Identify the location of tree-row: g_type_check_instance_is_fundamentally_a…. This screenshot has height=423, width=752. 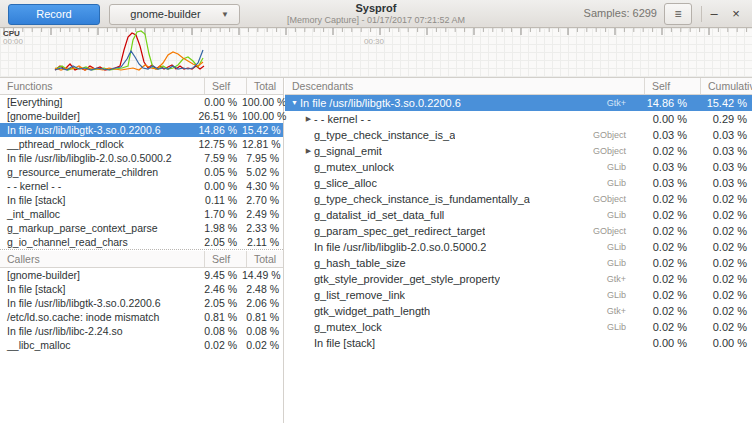
(518, 199).